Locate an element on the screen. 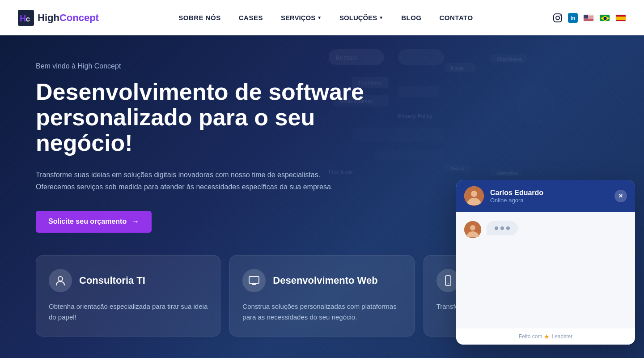 The image size is (644, 358). chat-body-avatar is located at coordinates (473, 230).